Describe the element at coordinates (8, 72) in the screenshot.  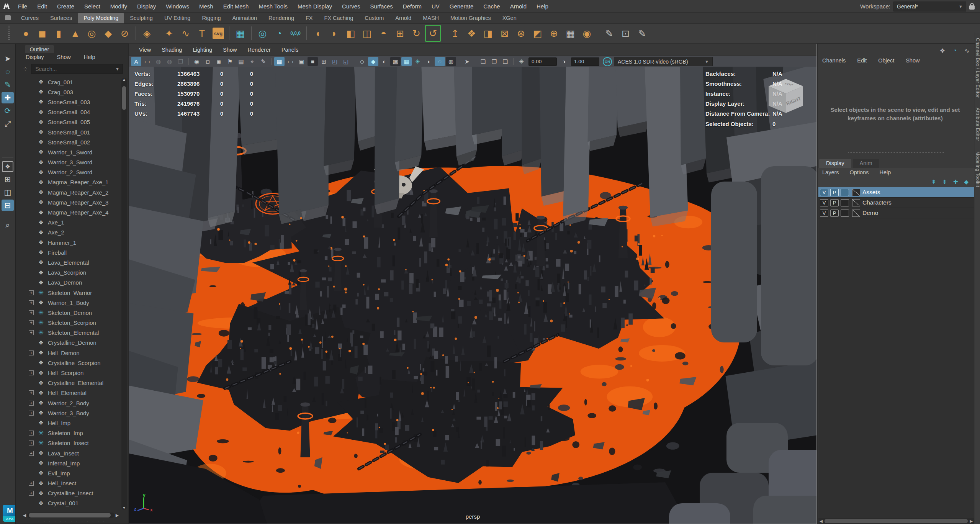
I see `lasso-tool-icon: ◌` at that location.